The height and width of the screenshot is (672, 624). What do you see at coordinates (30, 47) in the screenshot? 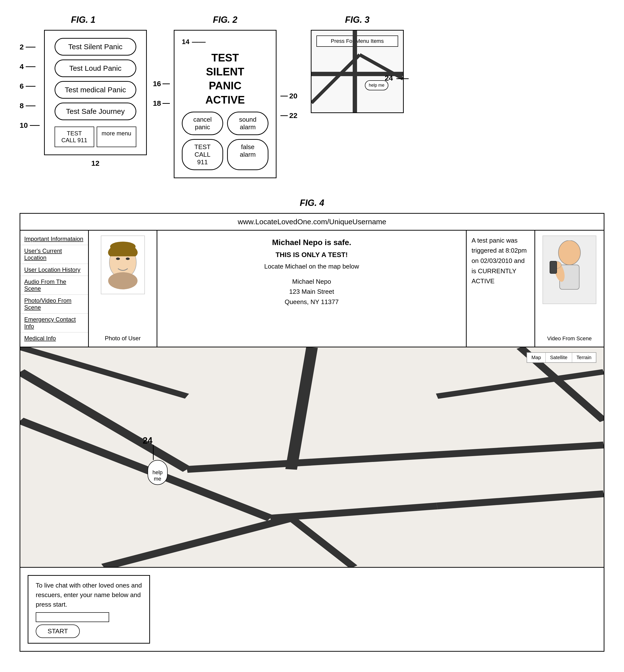
I see `ref-2: 2` at bounding box center [30, 47].